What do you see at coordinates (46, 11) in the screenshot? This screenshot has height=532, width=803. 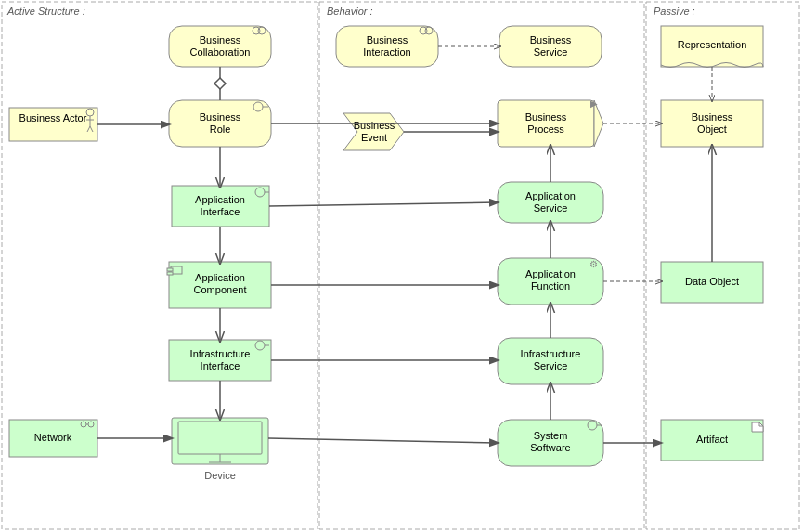 I see `svg-text: Active Structure :` at bounding box center [46, 11].